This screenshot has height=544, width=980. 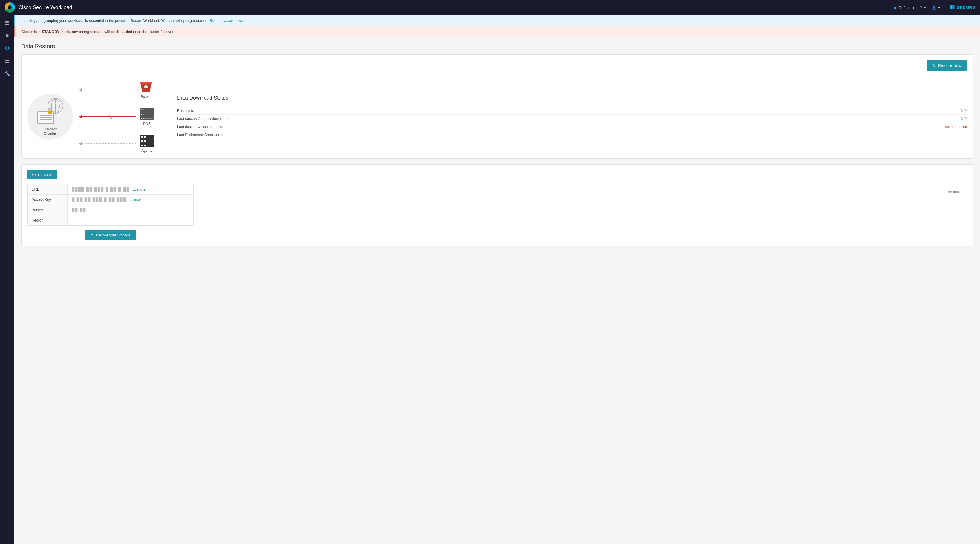 I want to click on sidebar: ☰ ■ ⚙ 🗃 🔧, so click(x=7, y=279).